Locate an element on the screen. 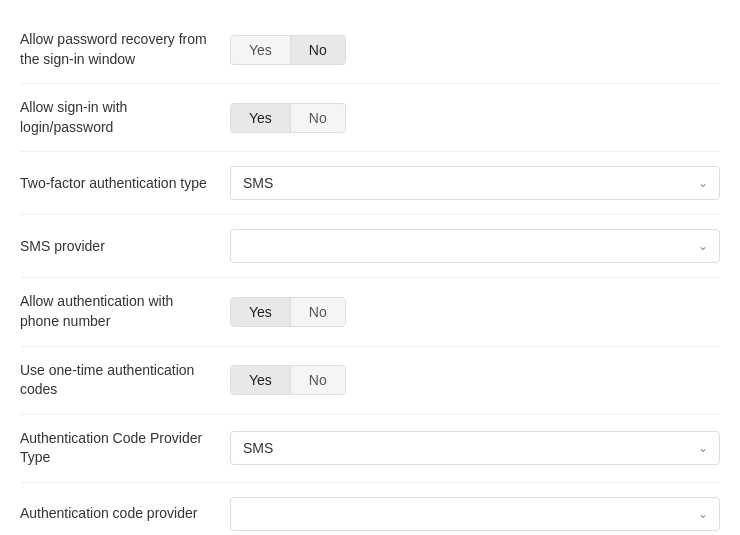 The image size is (740, 535). toggle-btn-sign-in-login-yes: Yes is located at coordinates (261, 118).